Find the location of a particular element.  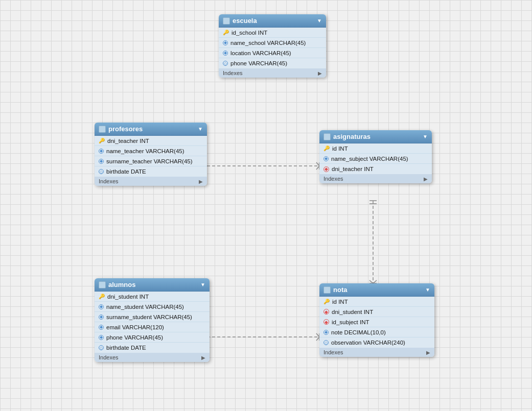

field-text: name_teacher VARCHAR(45) is located at coordinates (145, 151).